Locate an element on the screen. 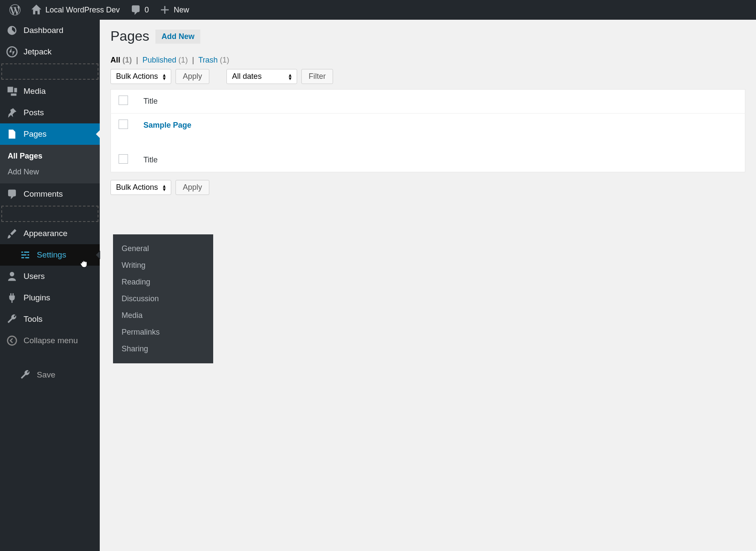 This screenshot has height=551, width=756. bulk-actions-select: Bulk Actions ▲▼ is located at coordinates (141, 76).